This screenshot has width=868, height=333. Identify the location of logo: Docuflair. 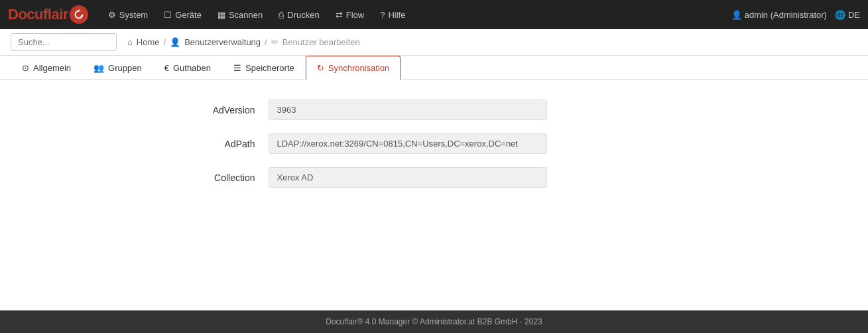
(48, 15).